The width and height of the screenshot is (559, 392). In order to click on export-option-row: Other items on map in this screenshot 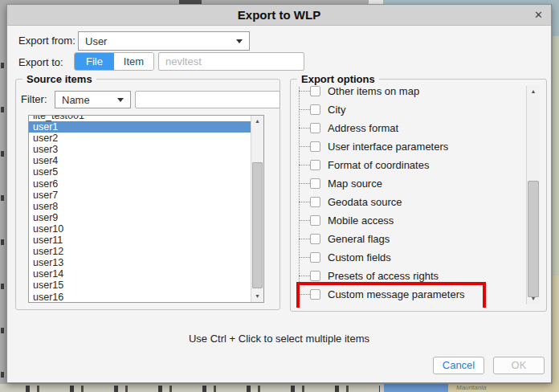, I will do `click(409, 93)`.